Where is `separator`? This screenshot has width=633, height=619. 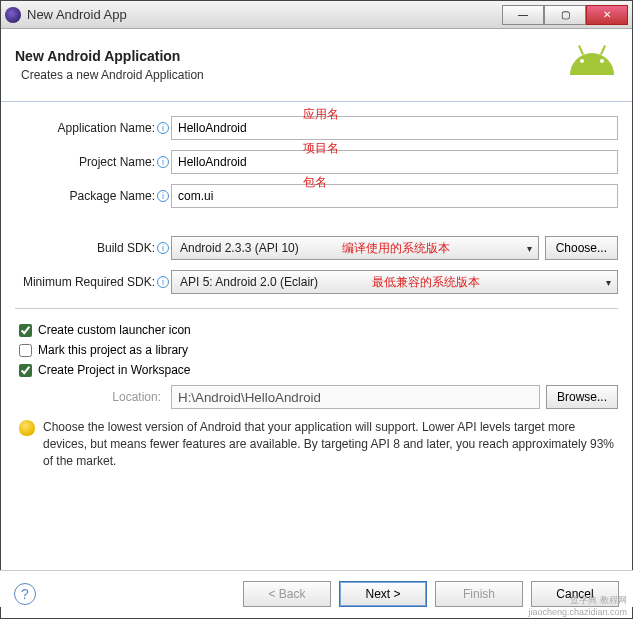 separator is located at coordinates (316, 308).